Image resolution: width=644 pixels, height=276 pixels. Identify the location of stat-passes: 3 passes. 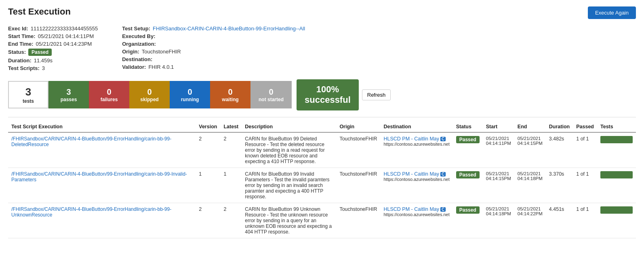
(69, 95).